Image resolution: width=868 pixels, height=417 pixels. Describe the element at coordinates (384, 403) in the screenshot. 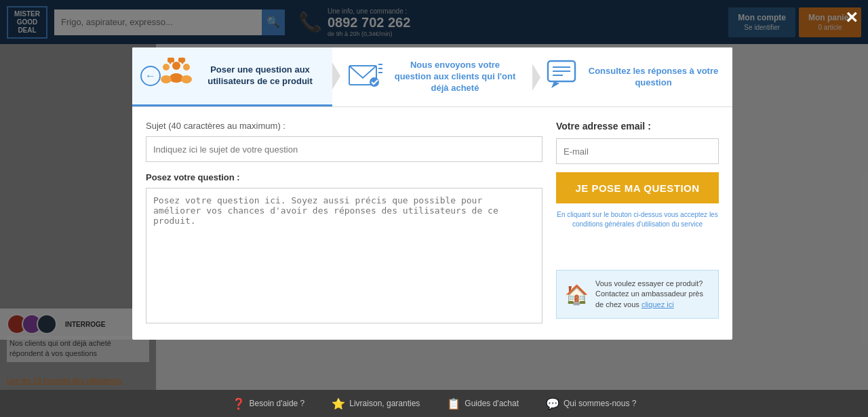

I see `footer-delivery-label: Livraison, garanties` at that location.